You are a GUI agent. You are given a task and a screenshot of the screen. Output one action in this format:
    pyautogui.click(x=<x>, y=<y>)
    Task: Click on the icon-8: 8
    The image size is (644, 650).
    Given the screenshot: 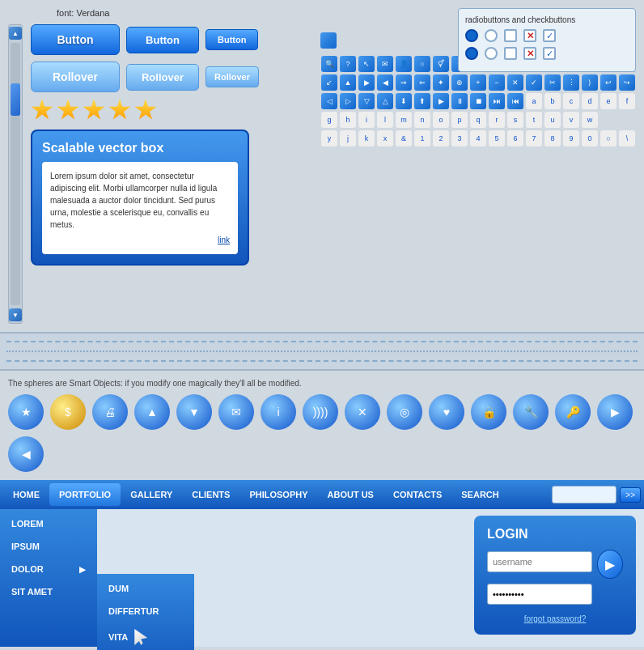 What is the action you would take?
    pyautogui.click(x=553, y=138)
    